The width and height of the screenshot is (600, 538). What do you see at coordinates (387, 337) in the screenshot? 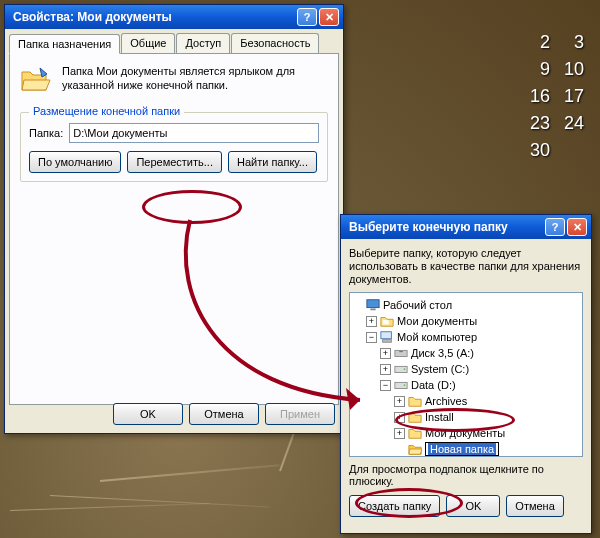
I see `computer-icon` at bounding box center [387, 337].